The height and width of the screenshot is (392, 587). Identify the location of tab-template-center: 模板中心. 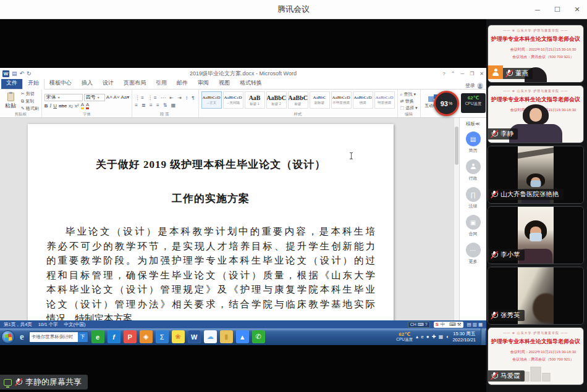
(61, 83).